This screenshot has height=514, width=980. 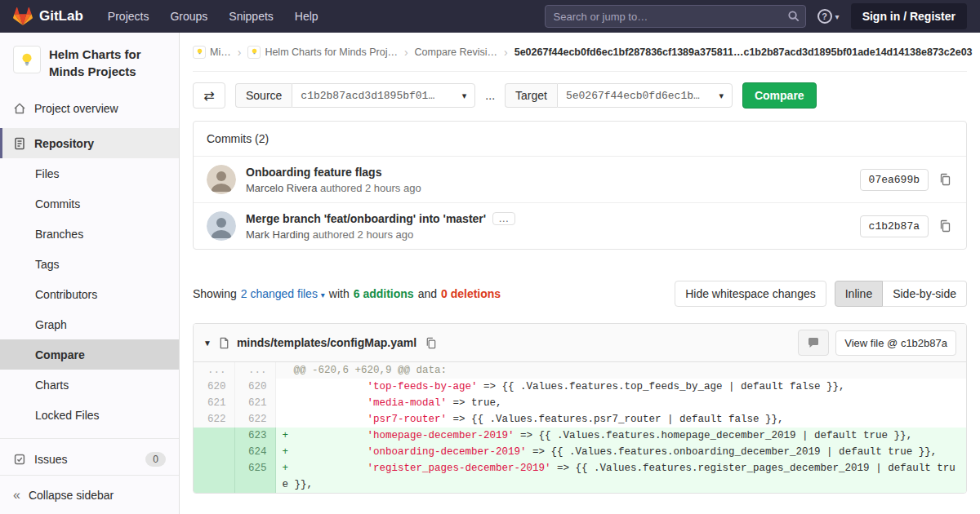 What do you see at coordinates (255, 387) in the screenshot?
I see `new-line-number: 620` at bounding box center [255, 387].